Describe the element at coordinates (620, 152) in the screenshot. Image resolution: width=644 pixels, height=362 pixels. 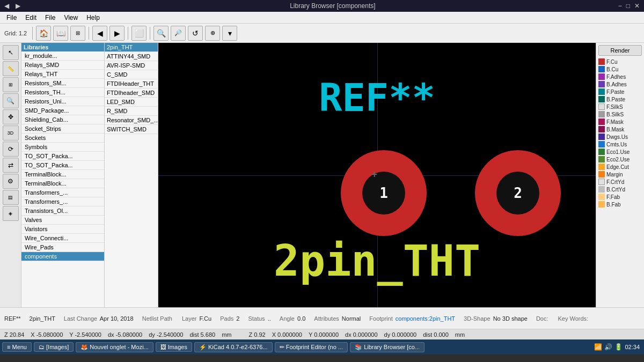
I see `layer-eco1: Eco1.Use` at that location.